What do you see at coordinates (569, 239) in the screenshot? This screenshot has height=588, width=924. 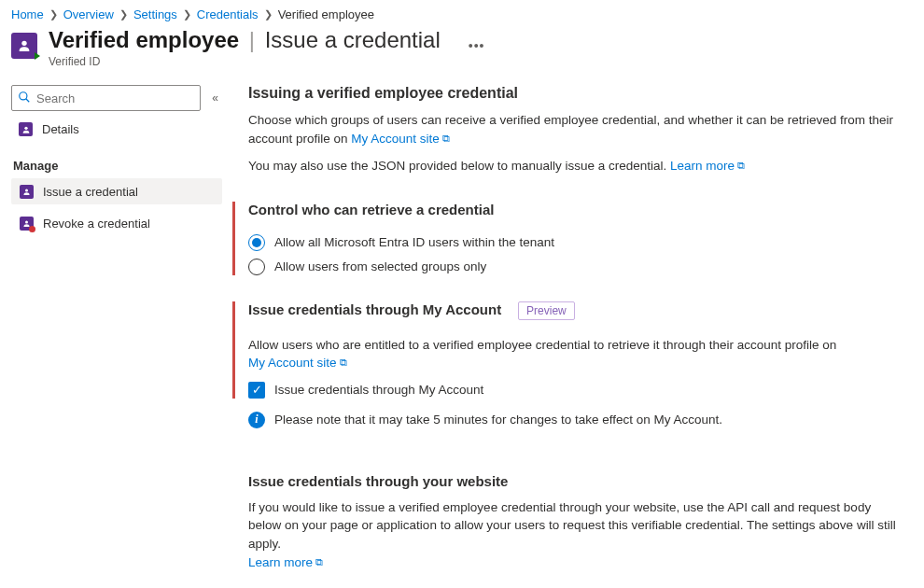 I see `section-control-retrieve: Control who can retrieve a credential Al…` at bounding box center [569, 239].